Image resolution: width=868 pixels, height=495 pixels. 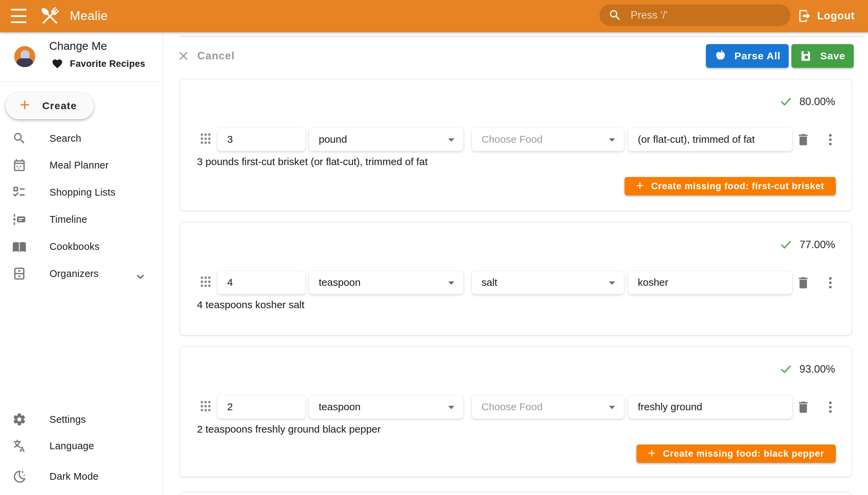 What do you see at coordinates (289, 429) in the screenshot?
I see `ingredient-original-text: 2 teaspoons freshly ground black pepper` at bounding box center [289, 429].